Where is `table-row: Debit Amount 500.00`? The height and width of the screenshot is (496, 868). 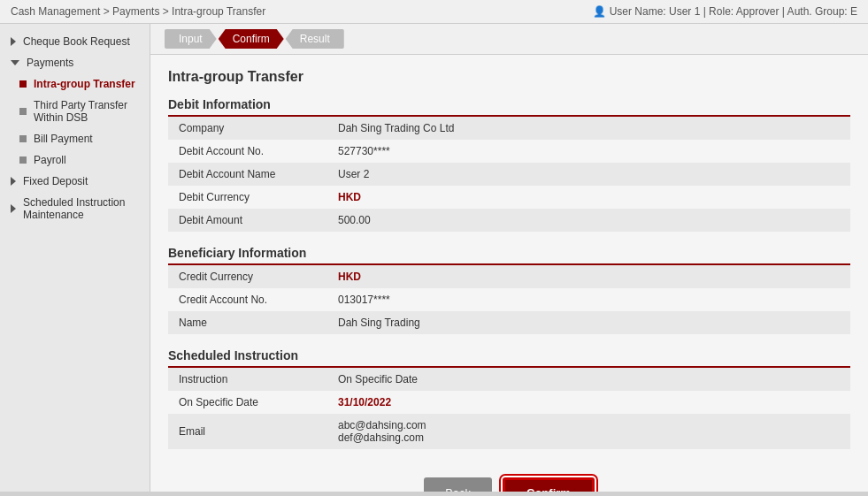
table-row: Debit Amount 500.00 is located at coordinates (510, 220).